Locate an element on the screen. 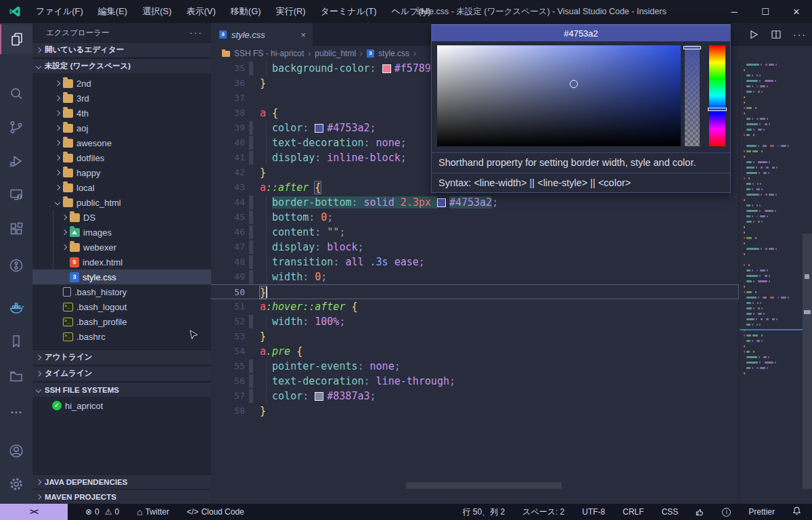  code-line-46: 46 content: ""; is located at coordinates (475, 232).